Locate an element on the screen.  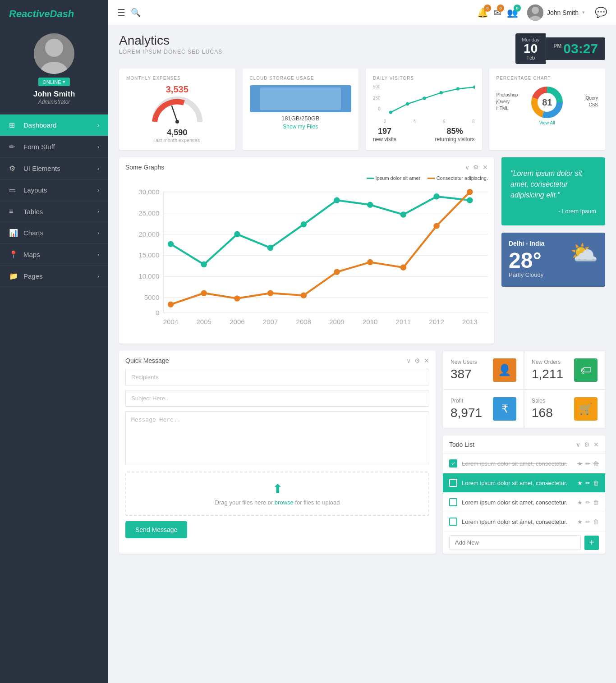
new-orders-widget: New Orders 1,211 🏷 is located at coordinates (565, 370).